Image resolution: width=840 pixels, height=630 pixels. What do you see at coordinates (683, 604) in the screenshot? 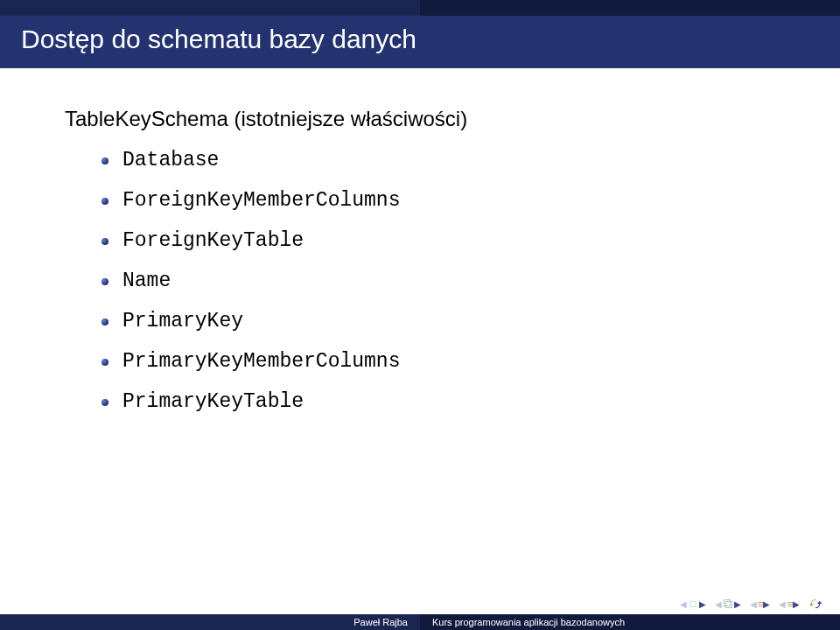
I see `nav-prev-slide-icon: ◀` at bounding box center [683, 604].